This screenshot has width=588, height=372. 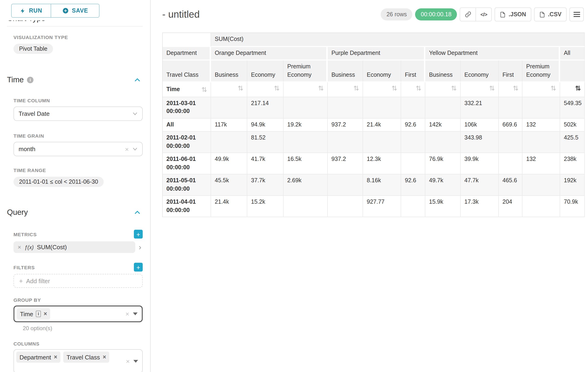 I want to click on data-cell: 19.2k, so click(x=306, y=125).